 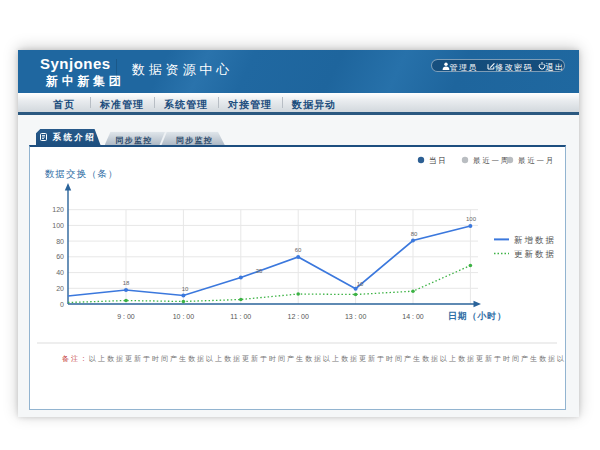 What do you see at coordinates (536, 160) in the screenshot?
I see `svg-text: 最近一月` at bounding box center [536, 160].